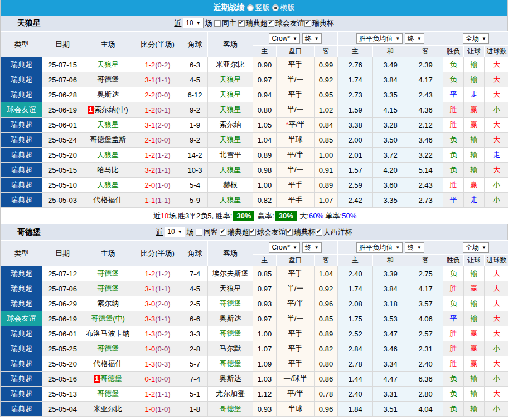 Image resolution: width=508 pixels, height=420 pixels. What do you see at coordinates (250, 8) in the screenshot?
I see `vertical-radio-icon` at bounding box center [250, 8].